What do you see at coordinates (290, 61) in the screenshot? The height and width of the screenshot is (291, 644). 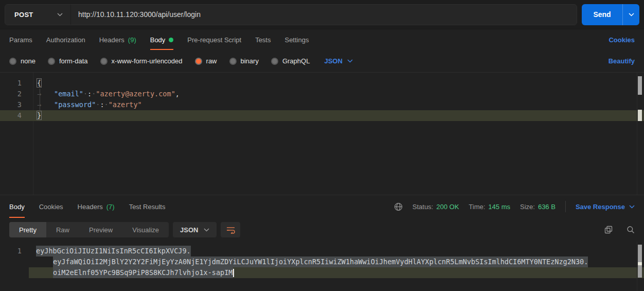 I see `radio-graphql: GraphQL` at bounding box center [290, 61].